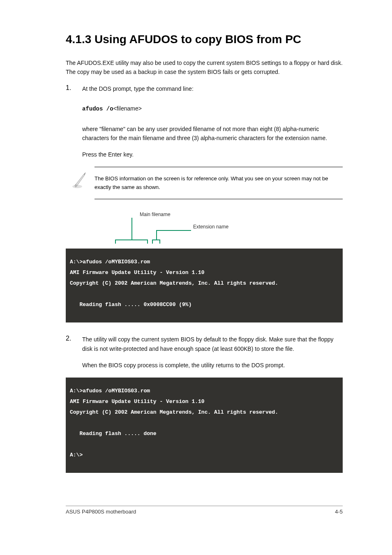 The height and width of the screenshot is (555, 392). I want to click on step-number: 1., so click(68, 88).